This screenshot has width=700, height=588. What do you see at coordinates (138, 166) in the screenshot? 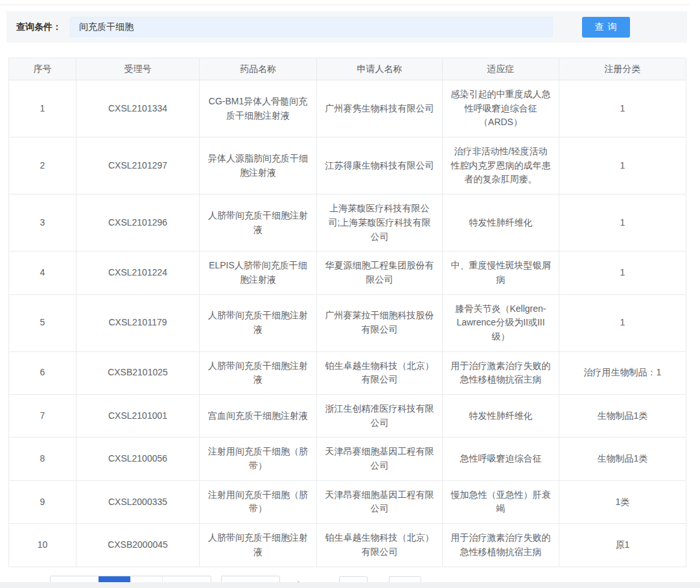
I see `cell-acceptance-no: CXSL2101297` at bounding box center [138, 166].